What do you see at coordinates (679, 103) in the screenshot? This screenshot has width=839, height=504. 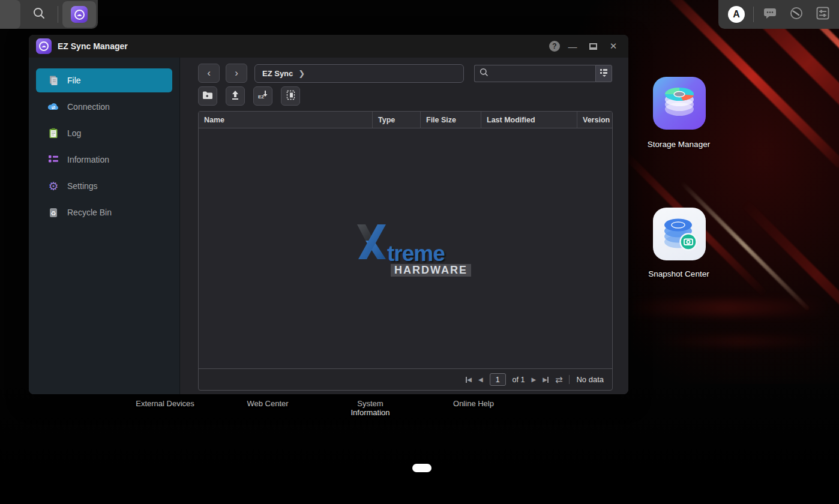 I see `storage-manager-shortcut` at bounding box center [679, 103].